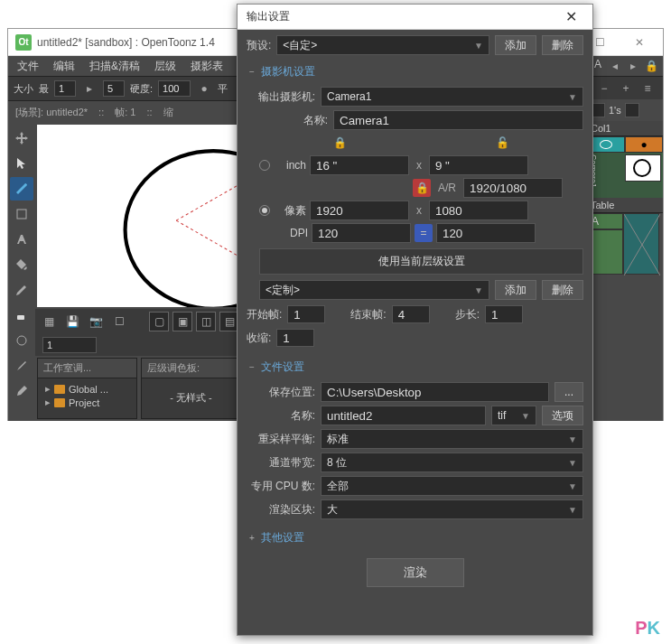  I want to click on preset-add-button: 添加, so click(516, 45).